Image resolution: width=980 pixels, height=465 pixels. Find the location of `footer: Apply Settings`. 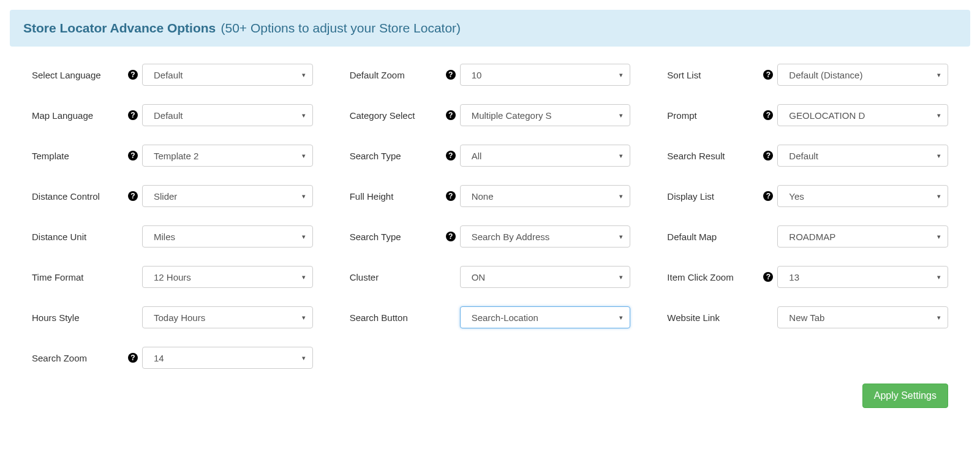

footer: Apply Settings is located at coordinates (490, 396).